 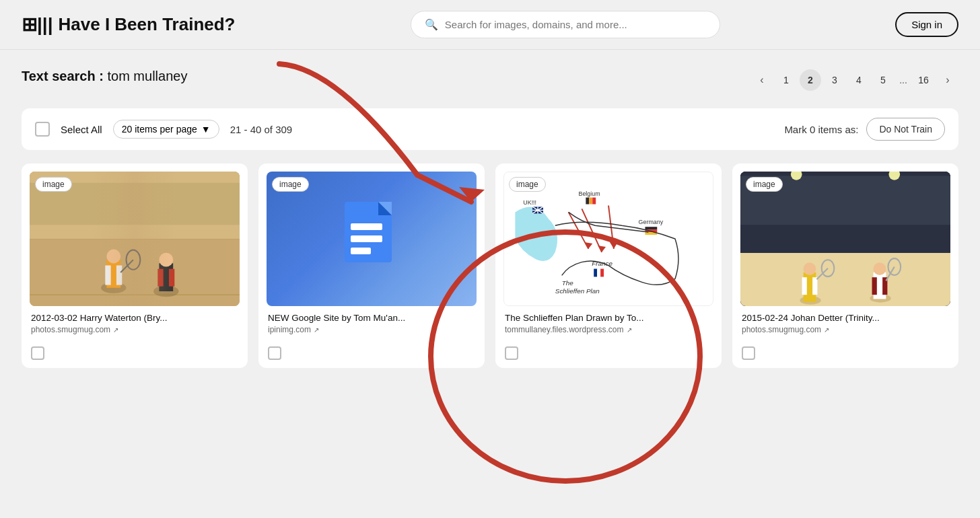 I want to click on pagination-page-5: 5, so click(x=883, y=80).